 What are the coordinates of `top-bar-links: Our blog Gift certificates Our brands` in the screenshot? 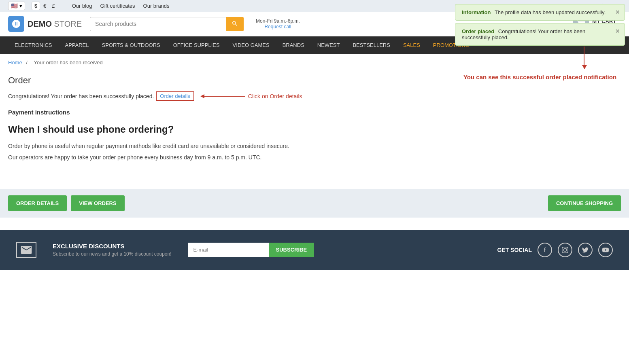 It's located at (121, 6).